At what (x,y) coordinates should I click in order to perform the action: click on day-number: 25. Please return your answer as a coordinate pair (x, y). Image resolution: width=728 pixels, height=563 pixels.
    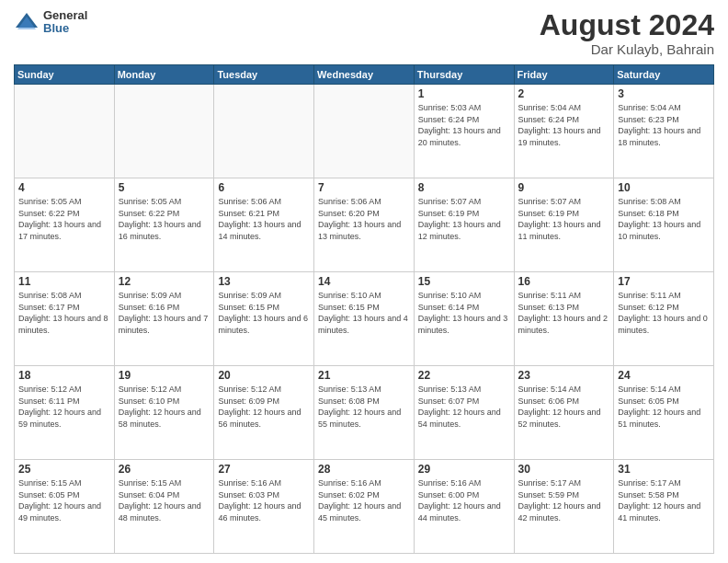
    Looking at the image, I should click on (64, 469).